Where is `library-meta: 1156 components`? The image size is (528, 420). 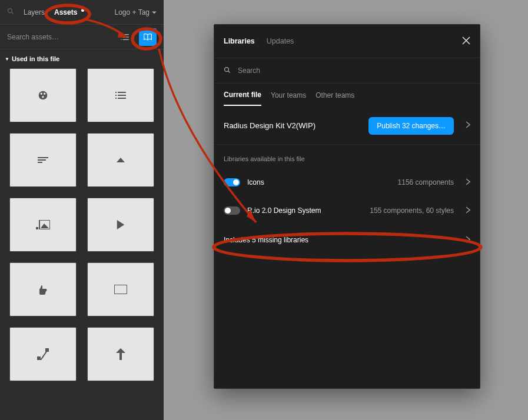 library-meta: 1156 components is located at coordinates (426, 182).